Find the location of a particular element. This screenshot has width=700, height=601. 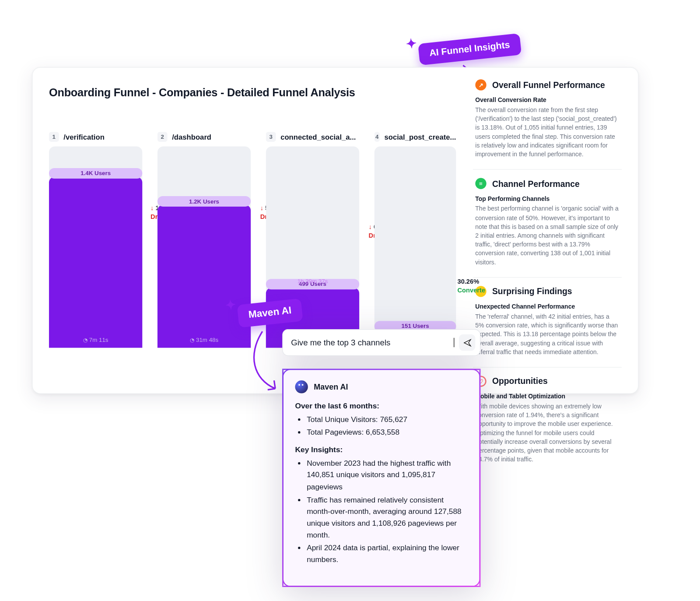

step-number: 2 is located at coordinates (163, 137).